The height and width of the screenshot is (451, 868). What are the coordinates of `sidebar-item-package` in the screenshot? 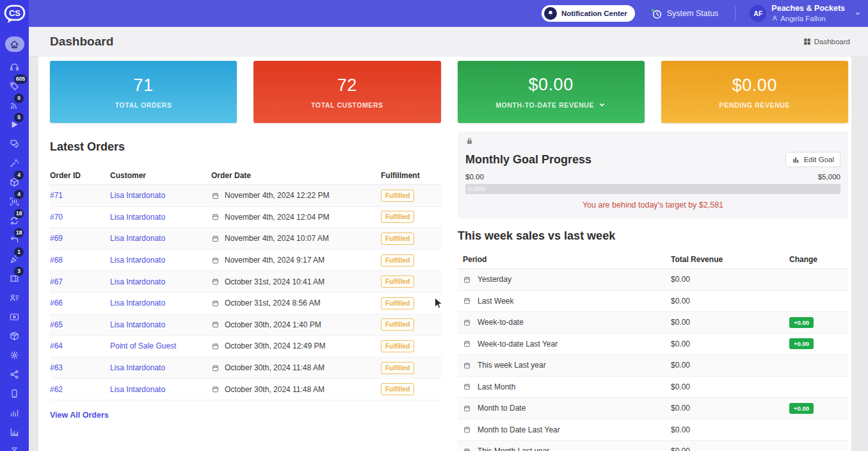 It's located at (14, 336).